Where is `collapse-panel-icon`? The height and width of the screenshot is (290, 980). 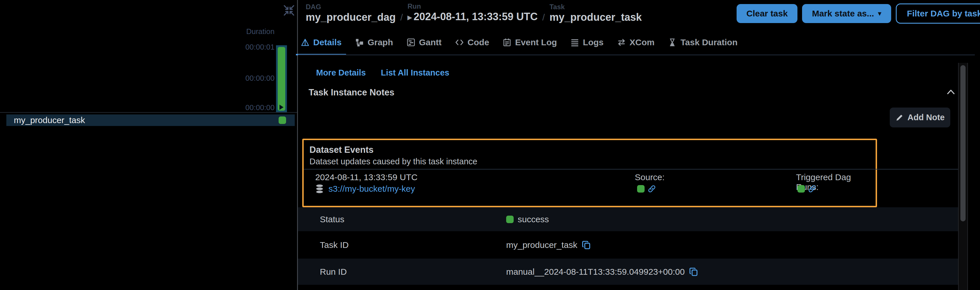
collapse-panel-icon is located at coordinates (289, 10).